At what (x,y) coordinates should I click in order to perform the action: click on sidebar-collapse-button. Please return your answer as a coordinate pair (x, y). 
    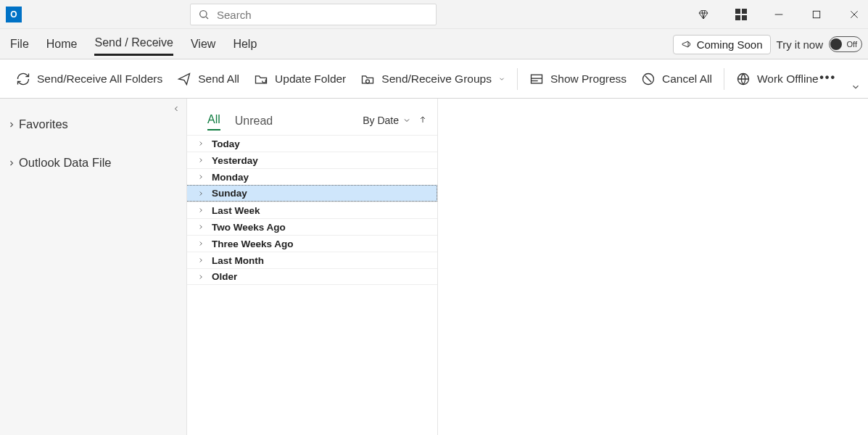
    Looking at the image, I should click on (176, 109).